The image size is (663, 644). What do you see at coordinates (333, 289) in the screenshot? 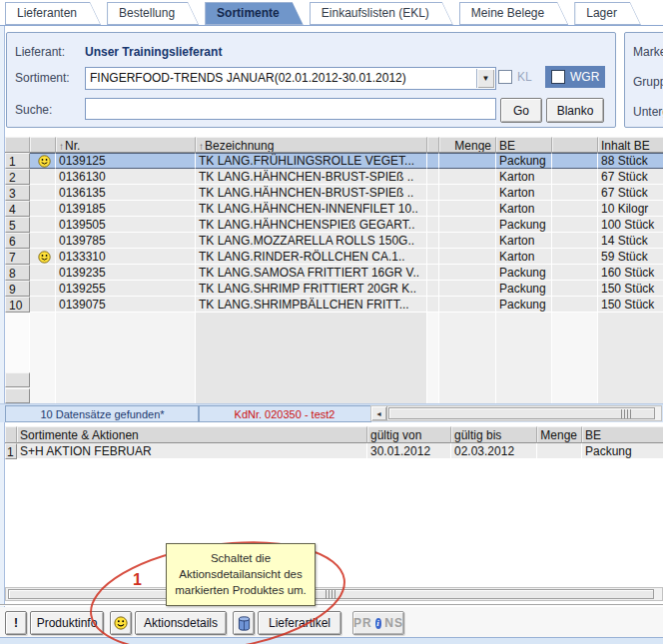
I see `table-row: 9 0139255 TK LANG.SHRIMP FRITTIERT 20GR …` at bounding box center [333, 289].